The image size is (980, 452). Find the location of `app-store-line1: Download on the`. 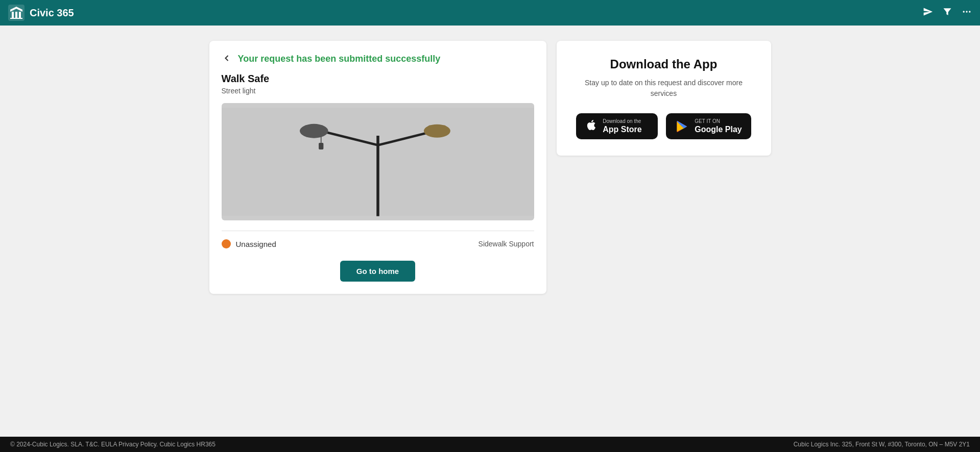

app-store-line1: Download on the is located at coordinates (622, 121).